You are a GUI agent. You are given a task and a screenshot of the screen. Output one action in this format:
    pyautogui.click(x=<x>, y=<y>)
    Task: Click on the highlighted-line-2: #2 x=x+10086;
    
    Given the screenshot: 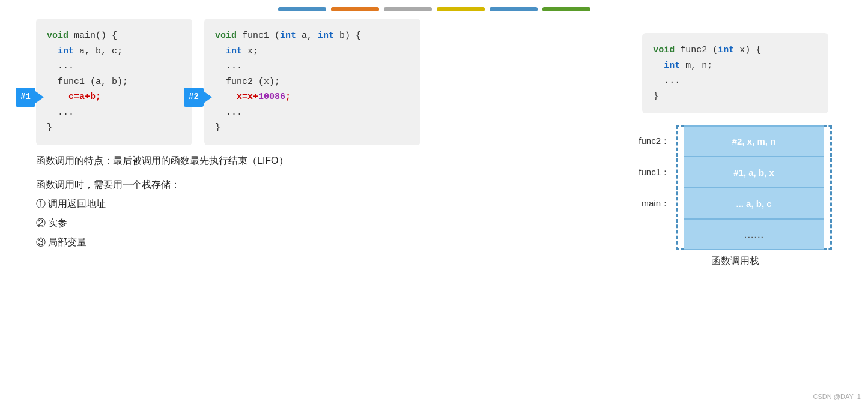 What is the action you would take?
    pyautogui.click(x=318, y=97)
    